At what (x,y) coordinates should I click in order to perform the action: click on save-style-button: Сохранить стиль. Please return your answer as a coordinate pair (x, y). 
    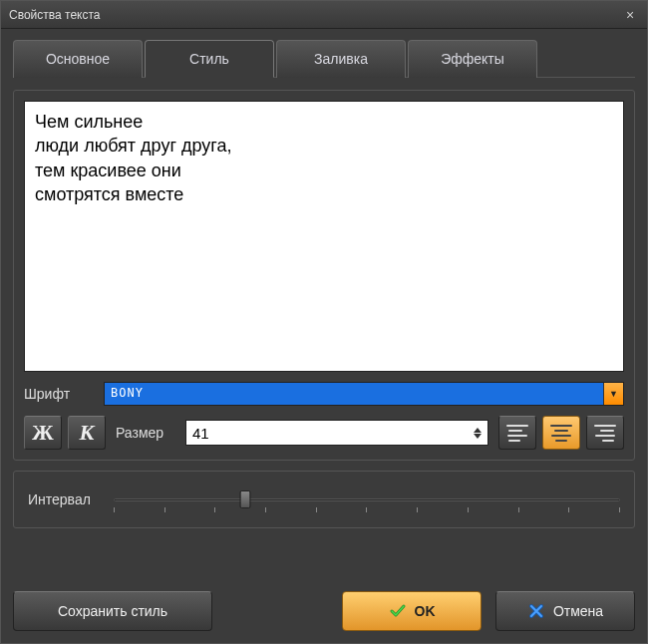
    Looking at the image, I should click on (113, 611).